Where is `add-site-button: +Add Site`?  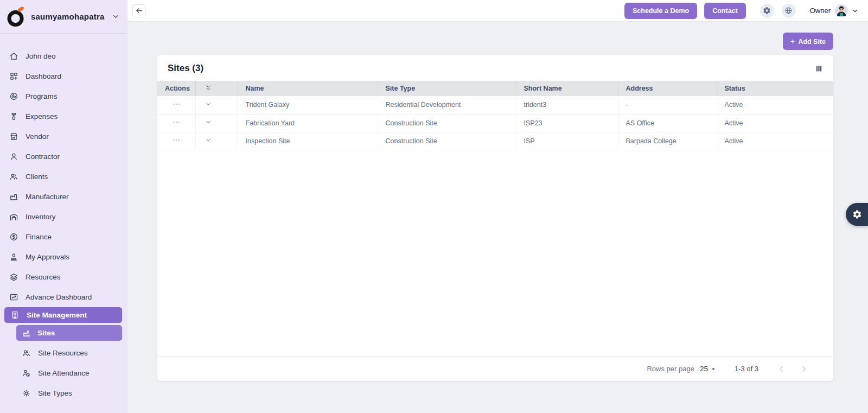
add-site-button: +Add Site is located at coordinates (808, 41).